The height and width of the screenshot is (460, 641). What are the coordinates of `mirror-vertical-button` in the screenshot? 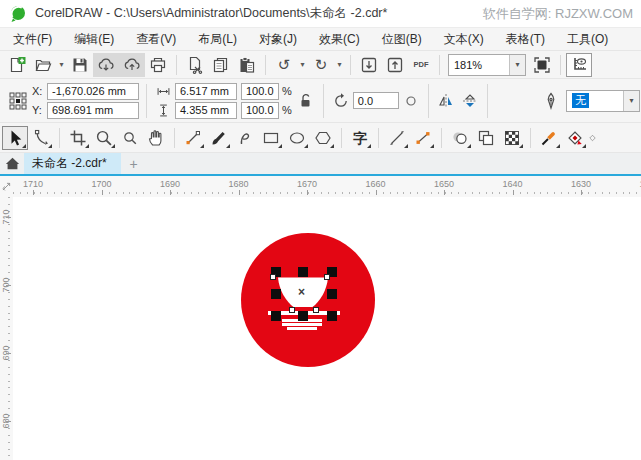 It's located at (470, 101).